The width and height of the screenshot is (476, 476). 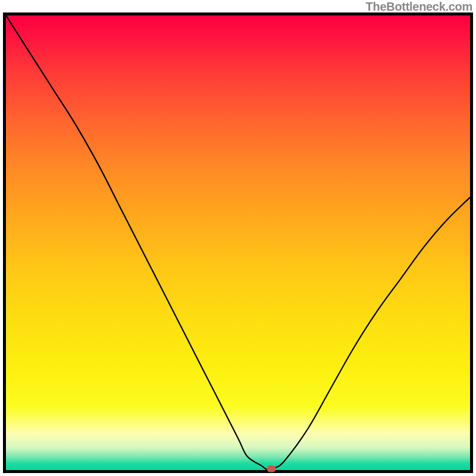 I want to click on optimum-marker, so click(x=271, y=469).